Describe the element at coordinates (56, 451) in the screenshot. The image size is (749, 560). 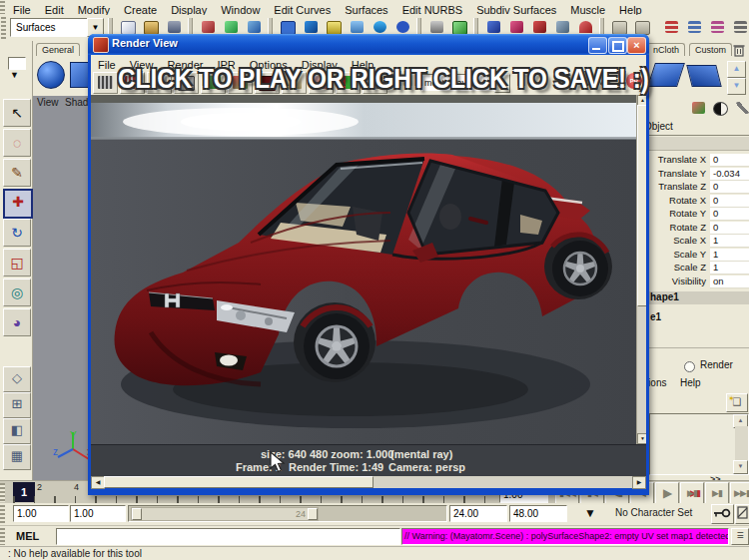
I see `svg-text: z` at that location.